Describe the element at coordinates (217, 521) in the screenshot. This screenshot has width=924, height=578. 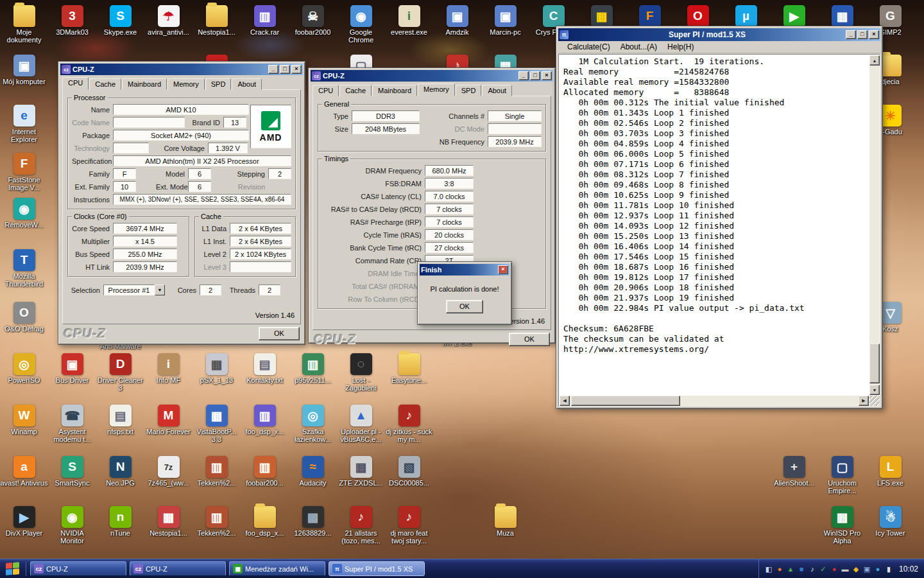
I see `desktop-icon: ▥ Tekken%2...` at that location.